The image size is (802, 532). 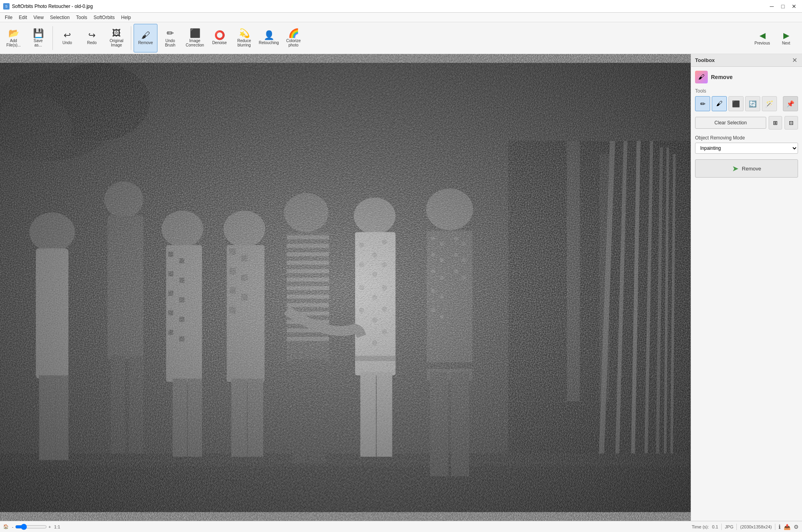 I want to click on add-files-icon: 📂, so click(x=14, y=33).